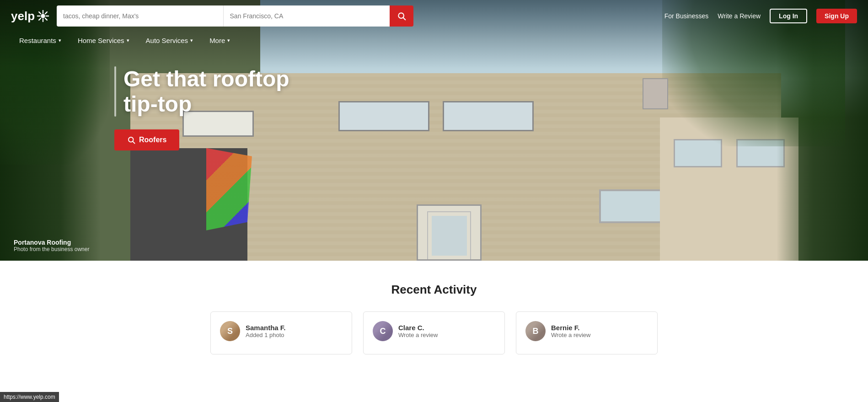 The width and height of the screenshot is (868, 402). Describe the element at coordinates (656, 94) in the screenshot. I see `chimney` at that location.